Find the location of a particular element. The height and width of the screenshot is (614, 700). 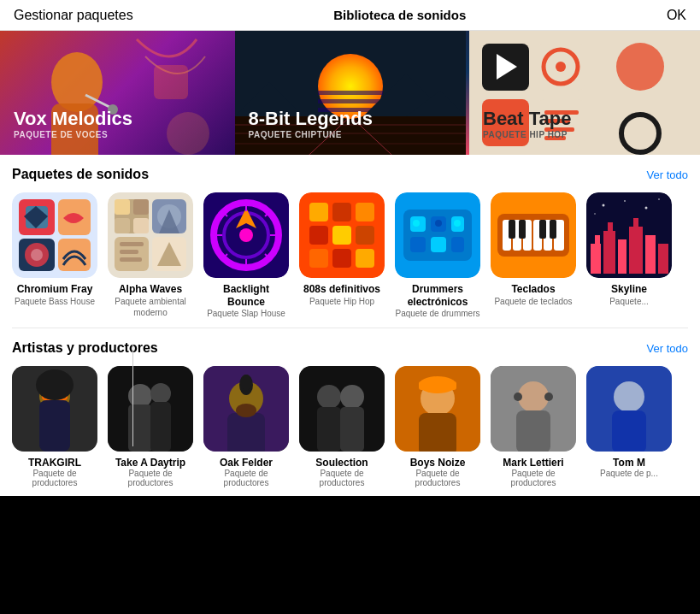

artist-take-name: Take A Daytrip is located at coordinates (150, 463).